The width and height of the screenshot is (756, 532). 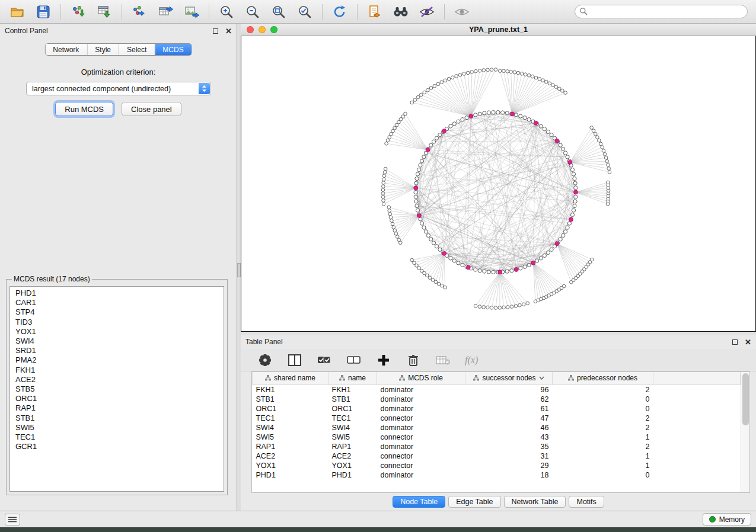 I want to click on panel-menu-button, so click(x=12, y=520).